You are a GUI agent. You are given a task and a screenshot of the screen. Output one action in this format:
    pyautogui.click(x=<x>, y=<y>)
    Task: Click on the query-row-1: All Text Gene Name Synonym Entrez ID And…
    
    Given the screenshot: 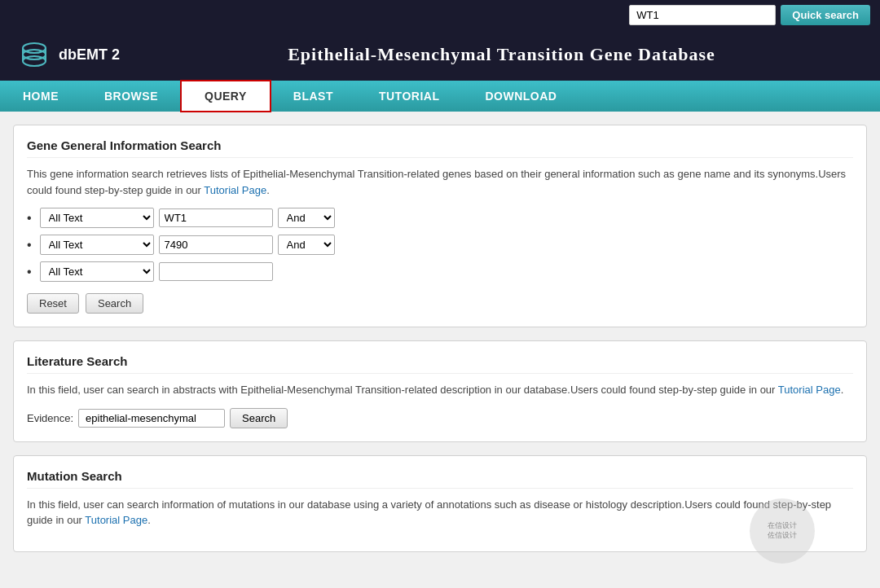 What is the action you would take?
    pyautogui.click(x=440, y=218)
    